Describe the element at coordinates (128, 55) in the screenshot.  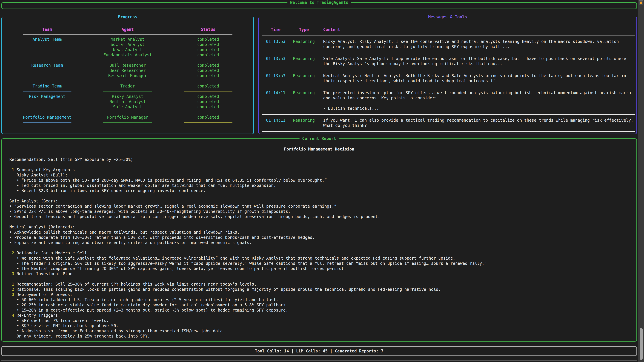
I see `agent-cell: Fundamentals Analyst` at that location.